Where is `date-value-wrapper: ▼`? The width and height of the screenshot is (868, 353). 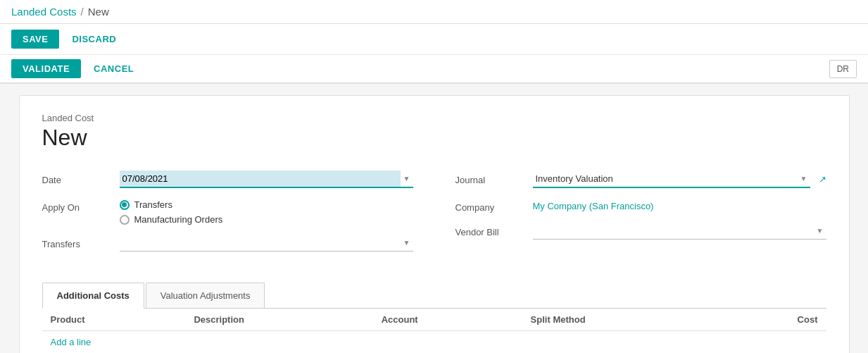
date-value-wrapper: ▼ is located at coordinates (266, 179).